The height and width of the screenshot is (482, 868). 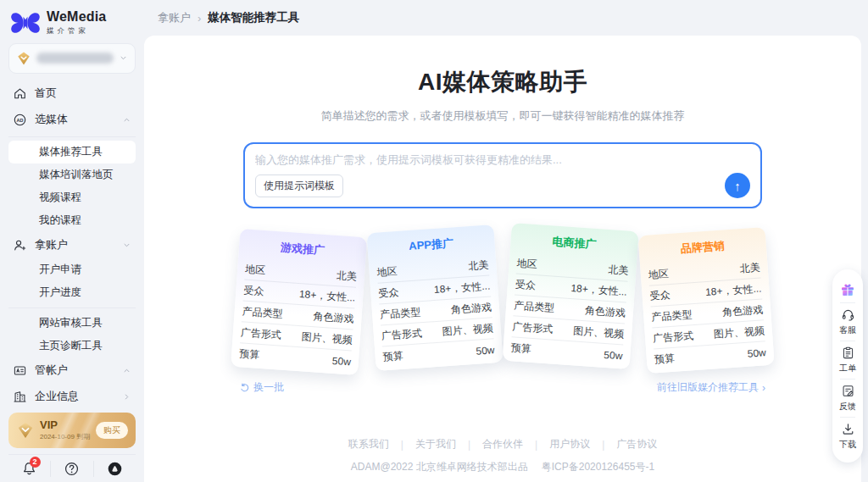 What do you see at coordinates (72, 396) in the screenshot?
I see `sidebar-item-company-info: 企业信息` at bounding box center [72, 396].